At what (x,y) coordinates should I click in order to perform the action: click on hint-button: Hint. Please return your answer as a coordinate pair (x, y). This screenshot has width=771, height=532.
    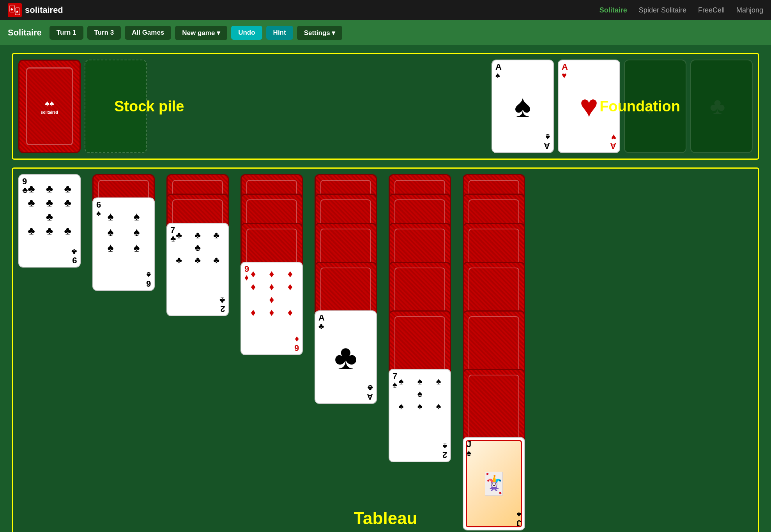
    Looking at the image, I should click on (280, 33).